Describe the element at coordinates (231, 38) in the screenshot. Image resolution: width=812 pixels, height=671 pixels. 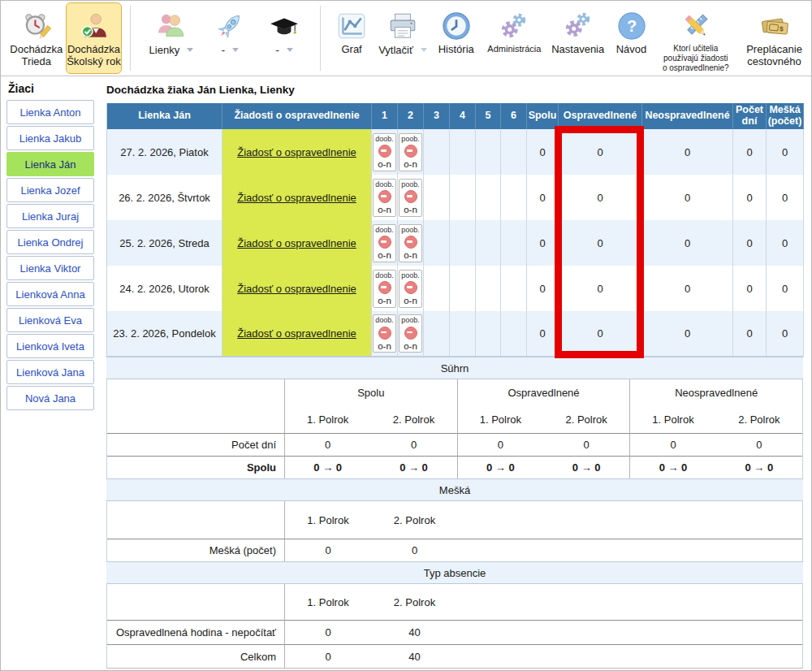
I see `toolbar-item-rocket: -` at that location.